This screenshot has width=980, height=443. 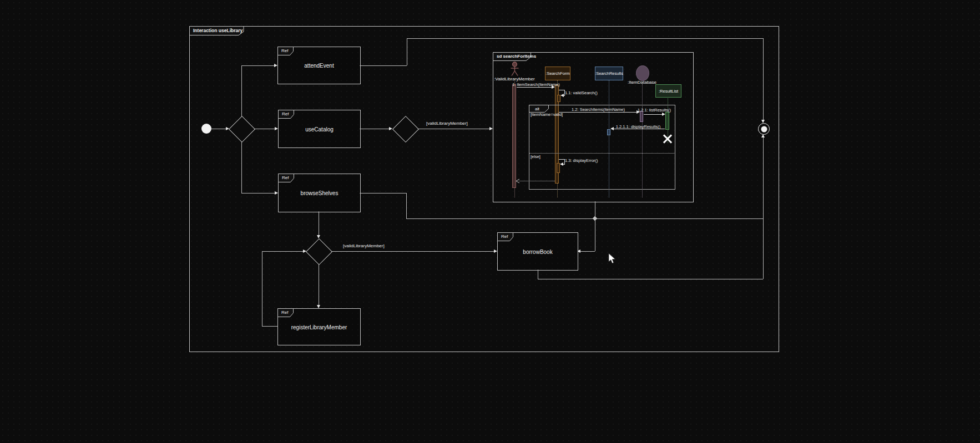 What do you see at coordinates (514, 136) in the screenshot?
I see `activation-actor` at bounding box center [514, 136].